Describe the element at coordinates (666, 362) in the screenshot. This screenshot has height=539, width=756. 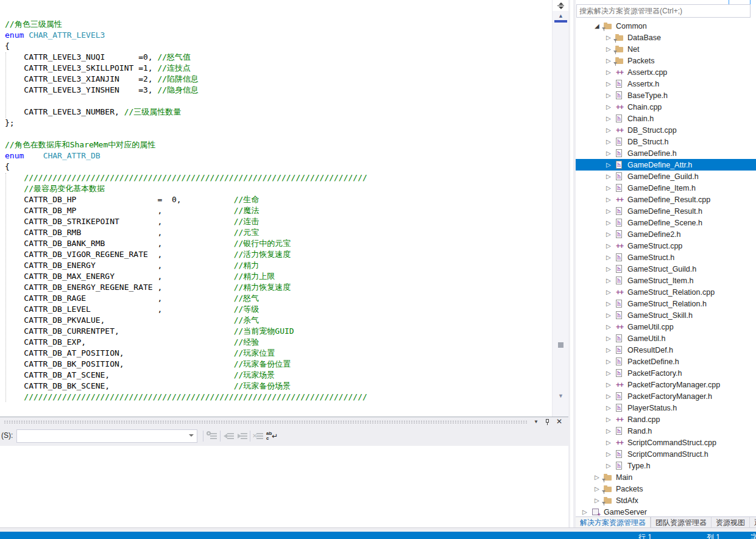
I see `tree-item: ▷PacketDefine.h` at that location.